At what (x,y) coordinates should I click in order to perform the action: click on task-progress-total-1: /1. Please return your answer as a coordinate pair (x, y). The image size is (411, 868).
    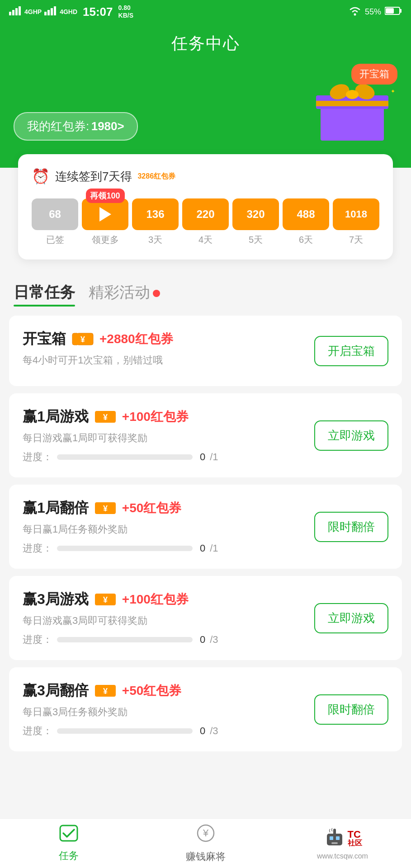
    Looking at the image, I should click on (214, 457).